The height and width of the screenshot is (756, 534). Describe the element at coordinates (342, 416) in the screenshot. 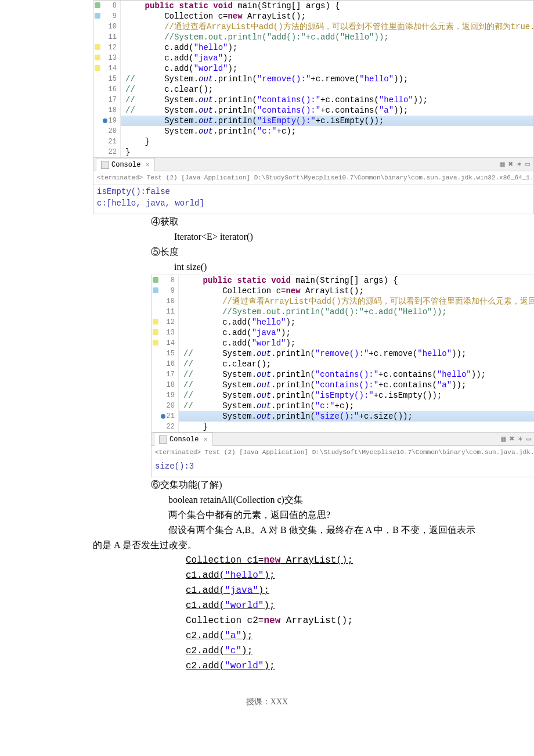

I see `code-line: 21 System.out.println("size():"+c.size()…` at that location.